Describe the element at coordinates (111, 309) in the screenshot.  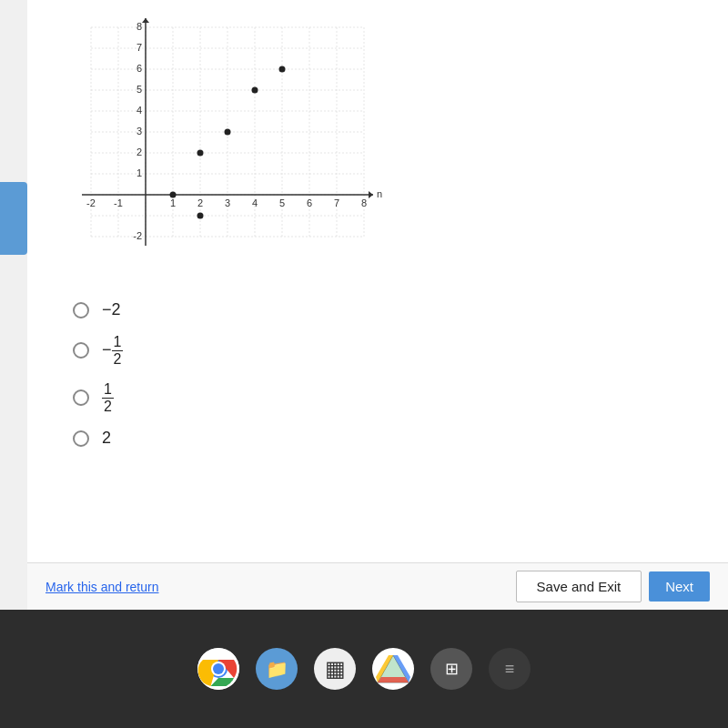
I see `choice-a-label: −2` at that location.